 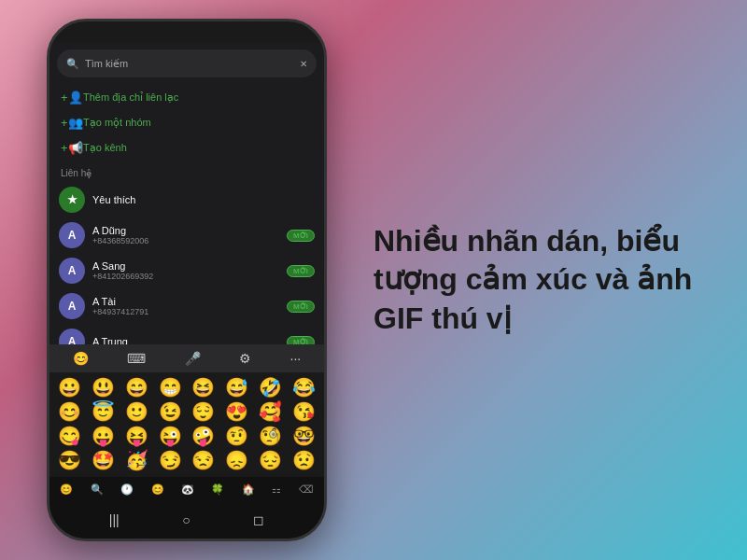 I want to click on emoji-monocle: 🧐, so click(x=271, y=436).